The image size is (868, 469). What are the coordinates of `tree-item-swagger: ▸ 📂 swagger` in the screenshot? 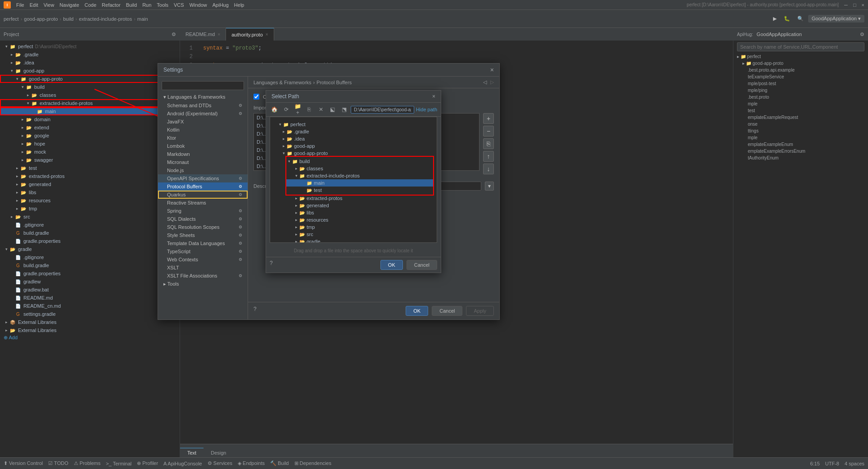 It's located at (90, 160).